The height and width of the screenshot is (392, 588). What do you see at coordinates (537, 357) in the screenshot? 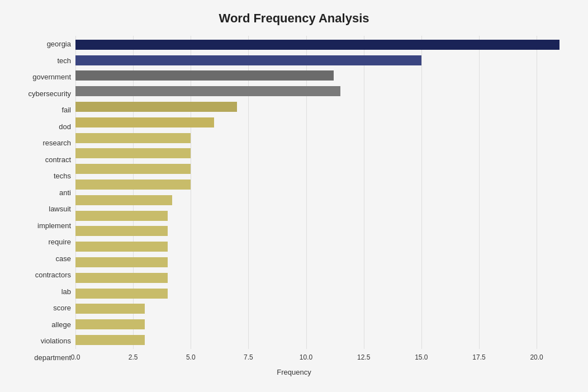
I see `x-tick-label: 20.0` at bounding box center [537, 357].